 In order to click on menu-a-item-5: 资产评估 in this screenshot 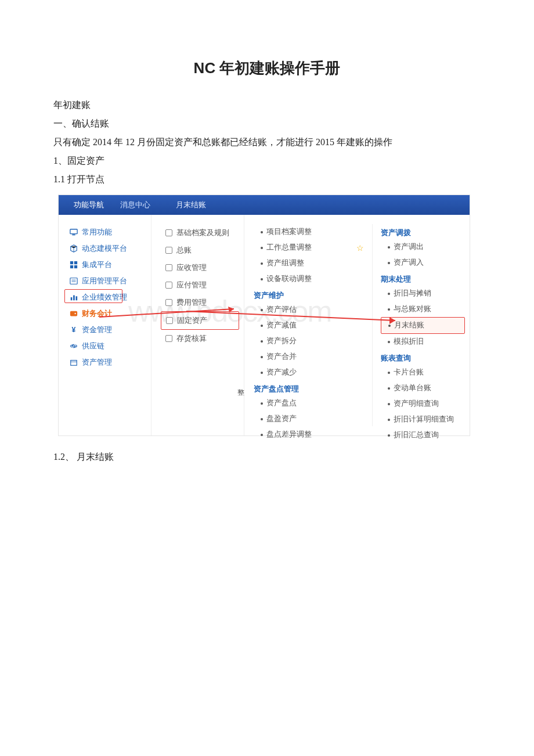, I will do `click(311, 310)`.